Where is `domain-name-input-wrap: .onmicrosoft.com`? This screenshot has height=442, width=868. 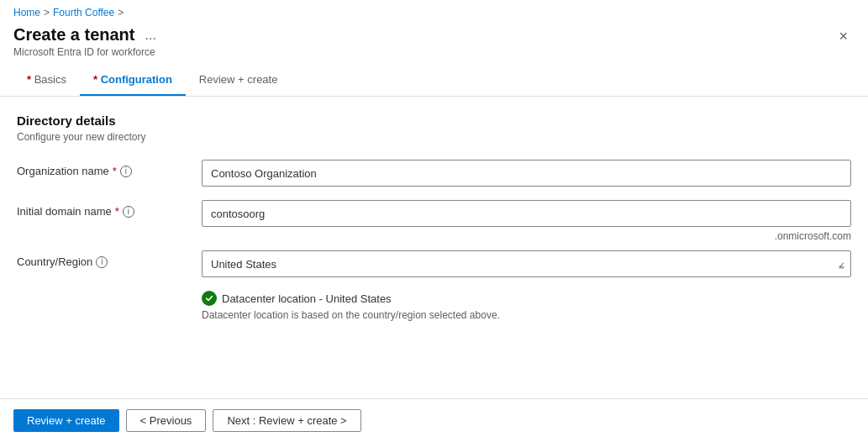 domain-name-input-wrap: .onmicrosoft.com is located at coordinates (526, 213).